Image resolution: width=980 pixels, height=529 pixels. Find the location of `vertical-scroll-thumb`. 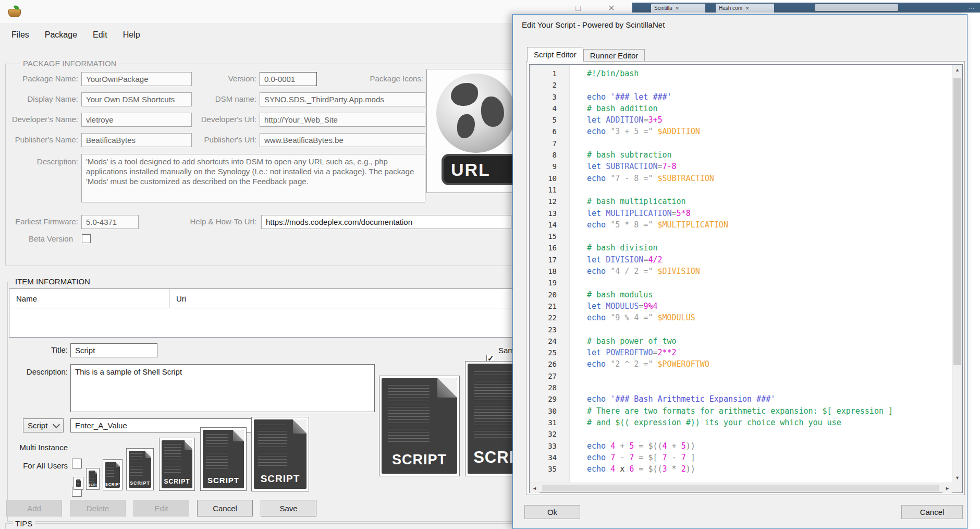

vertical-scroll-thumb is located at coordinates (957, 222).